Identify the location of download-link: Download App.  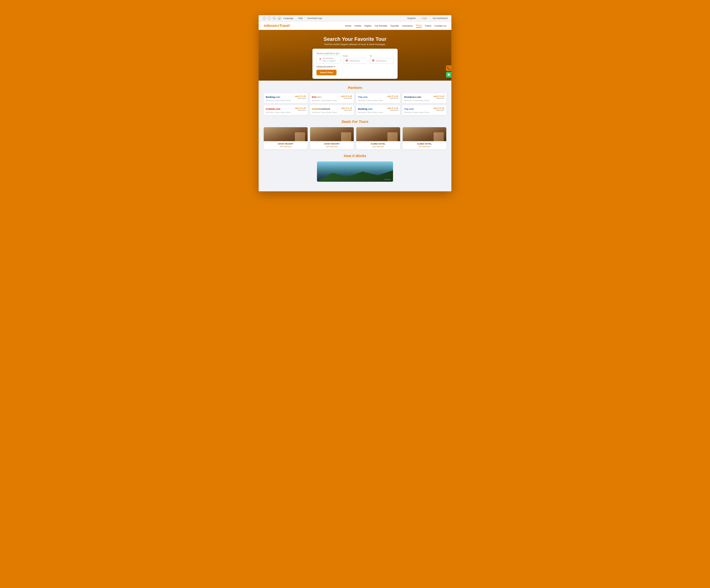
(314, 18).